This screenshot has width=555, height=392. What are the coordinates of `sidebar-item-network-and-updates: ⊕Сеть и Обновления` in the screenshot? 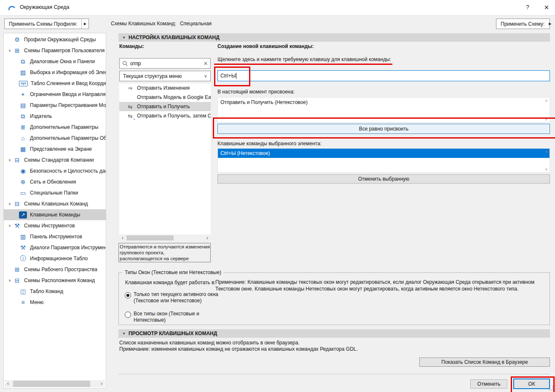 It's located at (55, 182).